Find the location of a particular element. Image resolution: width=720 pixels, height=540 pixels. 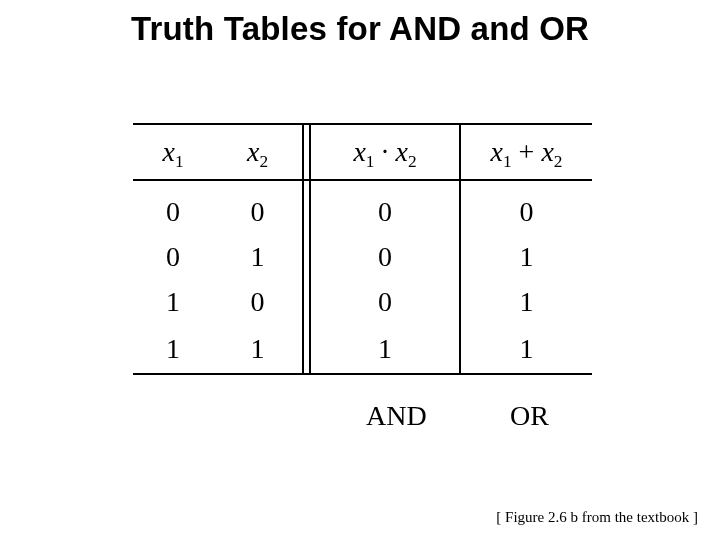

label-or: OR is located at coordinates (530, 416).